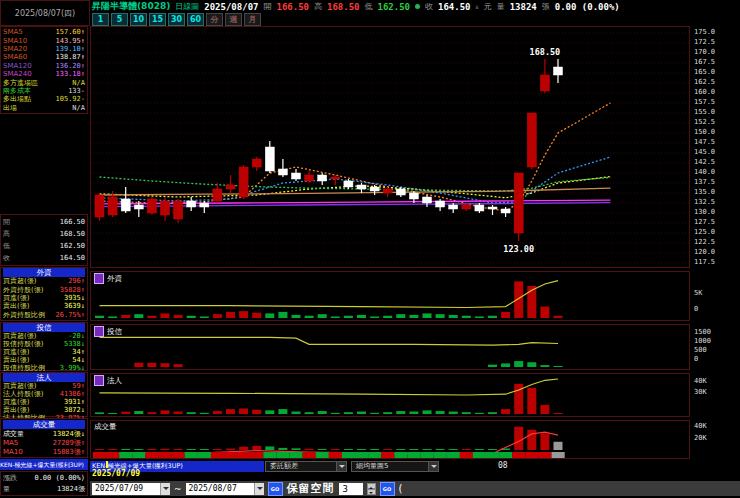 The height and width of the screenshot is (498, 740). Describe the element at coordinates (78, 352) in the screenshot. I see `stat-value: 34↑` at that location.